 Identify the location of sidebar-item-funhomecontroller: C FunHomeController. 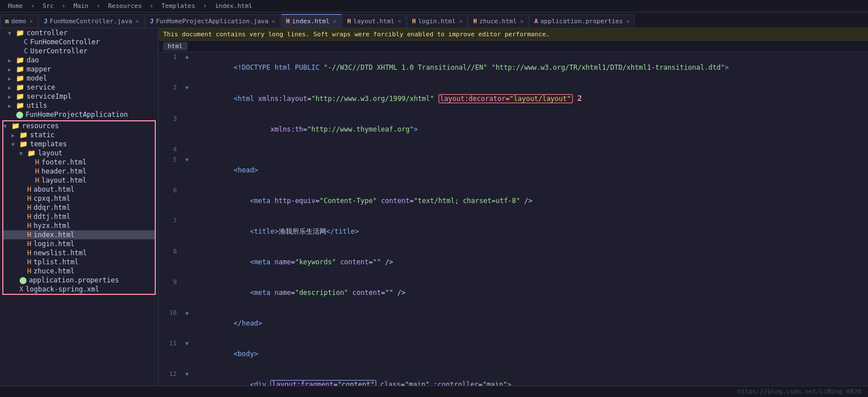
(79, 42).